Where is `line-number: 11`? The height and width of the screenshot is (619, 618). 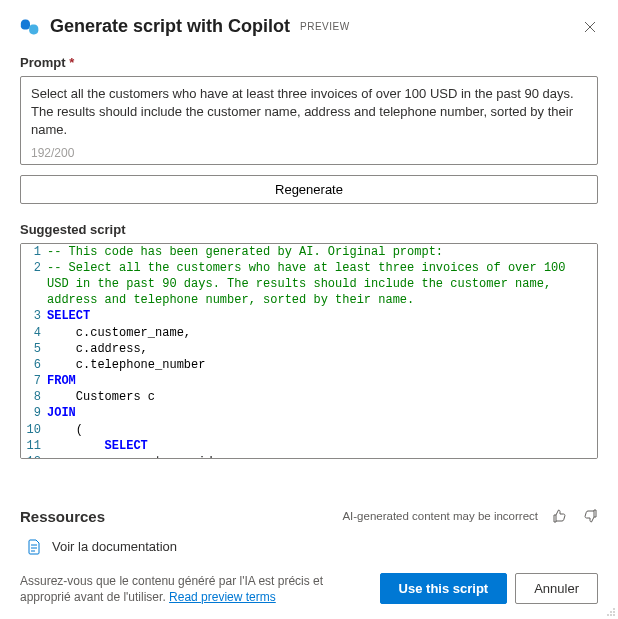
line-number: 11 is located at coordinates (34, 446).